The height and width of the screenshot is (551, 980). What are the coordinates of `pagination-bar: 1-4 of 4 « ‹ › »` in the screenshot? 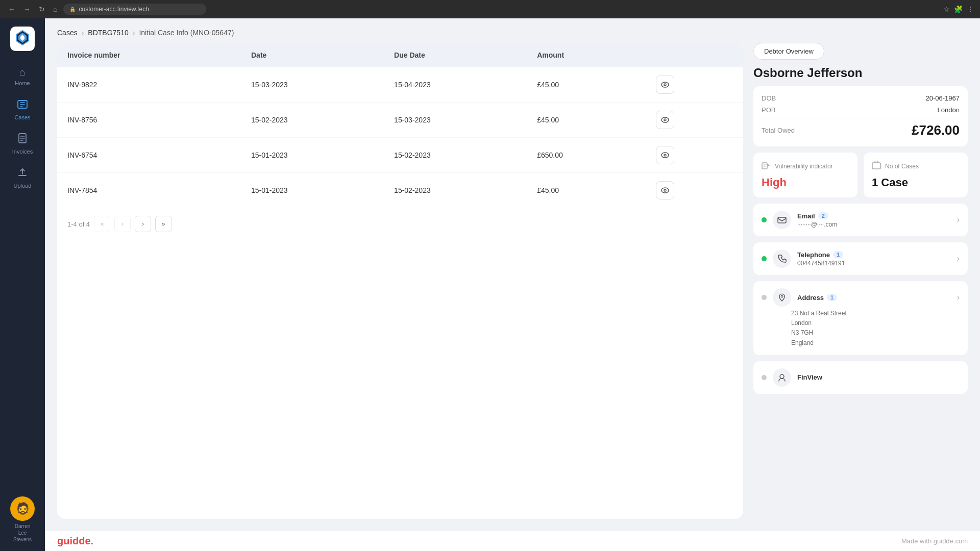 It's located at (400, 224).